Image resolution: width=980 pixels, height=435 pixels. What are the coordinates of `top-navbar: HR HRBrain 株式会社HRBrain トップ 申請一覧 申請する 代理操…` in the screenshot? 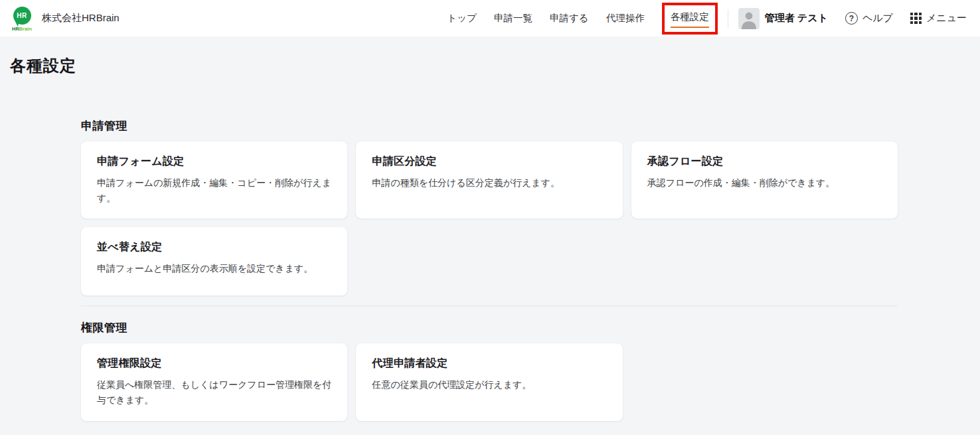 It's located at (490, 19).